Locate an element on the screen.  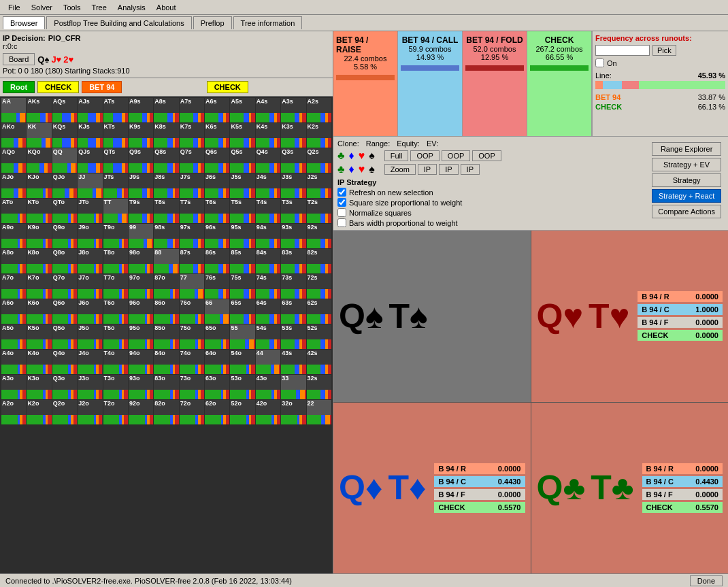
matrix-cell-j8s: J8s is located at coordinates (166, 186).